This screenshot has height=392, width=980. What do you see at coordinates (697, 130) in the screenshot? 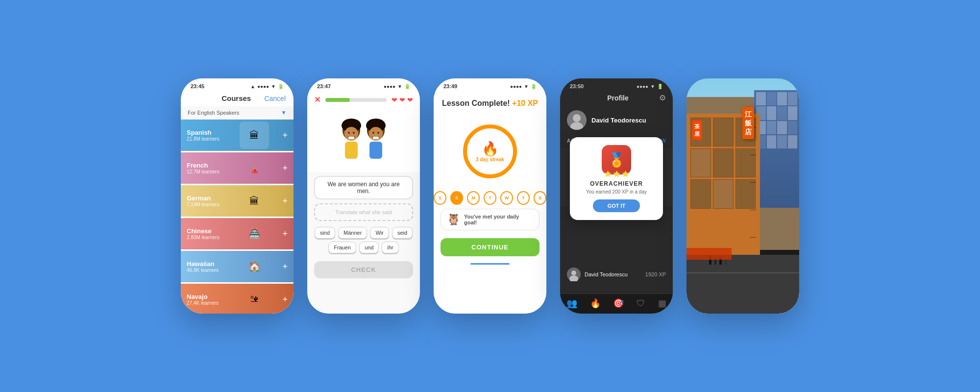
I see `chinese-sign-2: 茶屋` at bounding box center [697, 130].